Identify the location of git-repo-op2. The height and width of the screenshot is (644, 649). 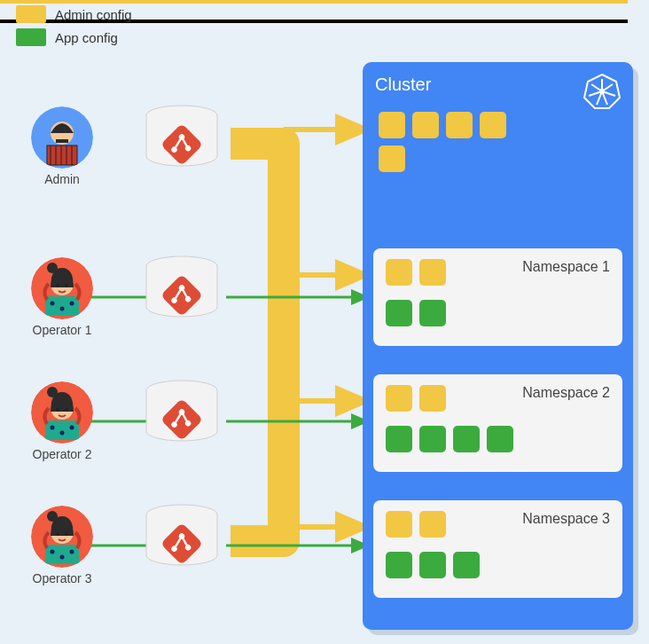
(182, 415).